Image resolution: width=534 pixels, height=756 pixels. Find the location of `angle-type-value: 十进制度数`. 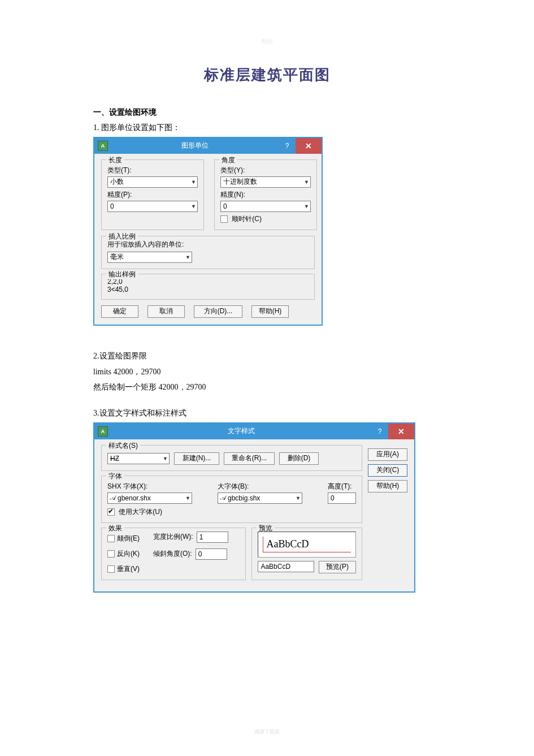

angle-type-value: 十进制度数 is located at coordinates (240, 182).